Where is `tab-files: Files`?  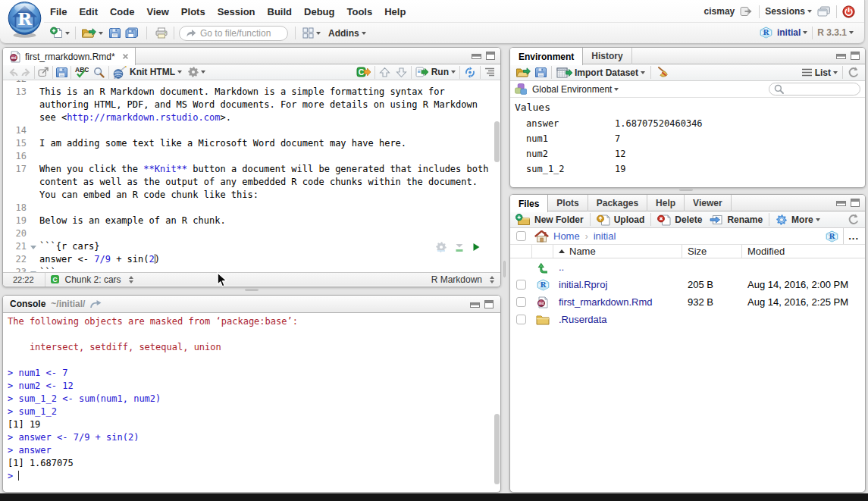 tab-files: Files is located at coordinates (529, 203).